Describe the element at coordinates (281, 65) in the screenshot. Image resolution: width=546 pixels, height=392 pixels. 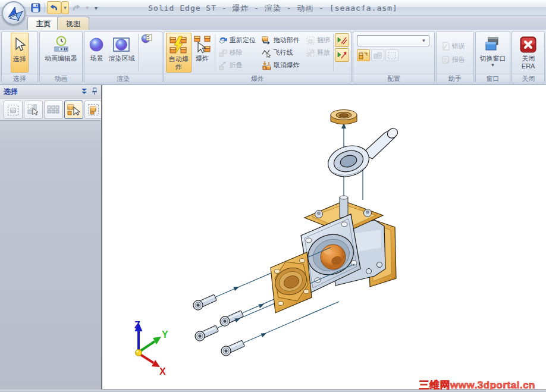
I see `unexplode-button: 取消爆炸` at that location.